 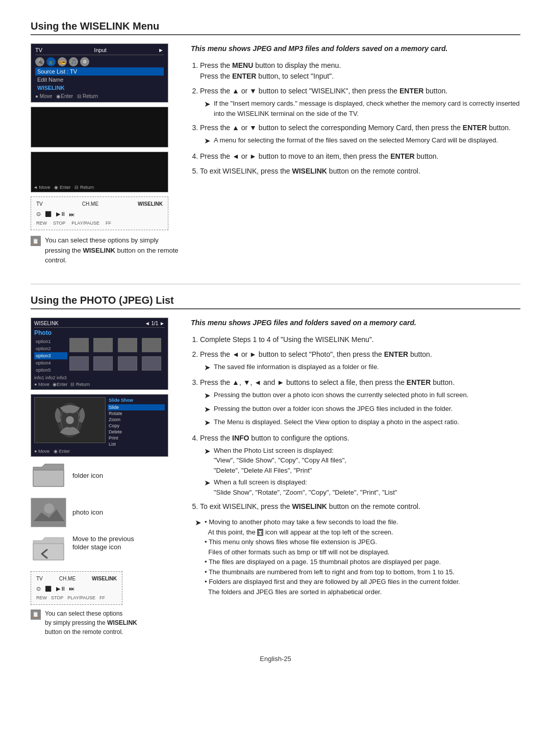 I want to click on section2-header: Using the PHOTO (JPEG) List, so click(x=276, y=302).